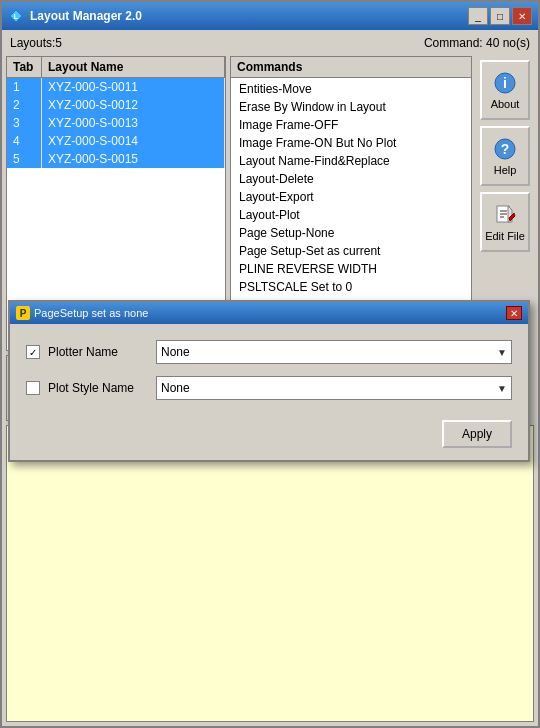 The height and width of the screenshot is (728, 540). Describe the element at coordinates (23, 313) in the screenshot. I see `modal-icon: P` at that location.